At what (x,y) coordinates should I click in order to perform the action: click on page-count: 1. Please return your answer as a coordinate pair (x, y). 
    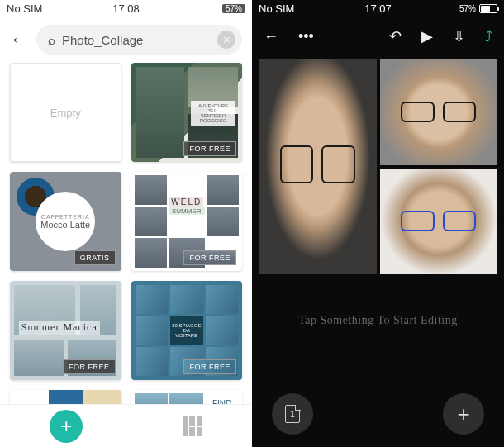
    Looking at the image, I should click on (292, 415).